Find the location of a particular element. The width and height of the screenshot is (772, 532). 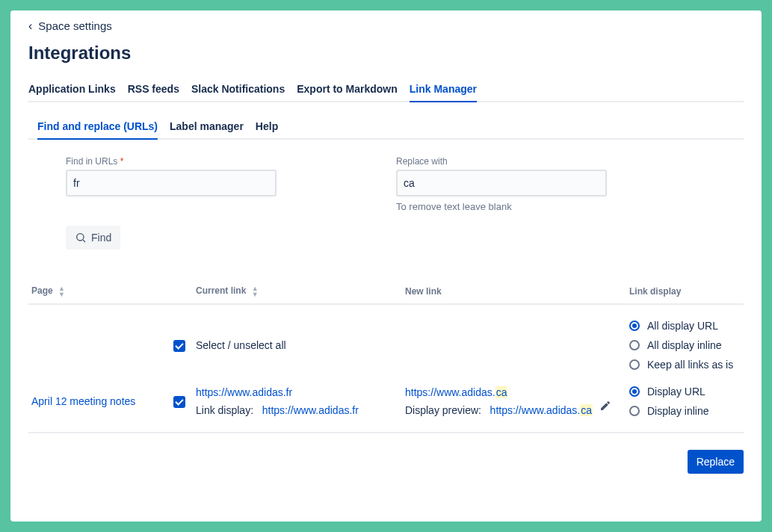

tab-application-links: Application Links is located at coordinates (72, 90).